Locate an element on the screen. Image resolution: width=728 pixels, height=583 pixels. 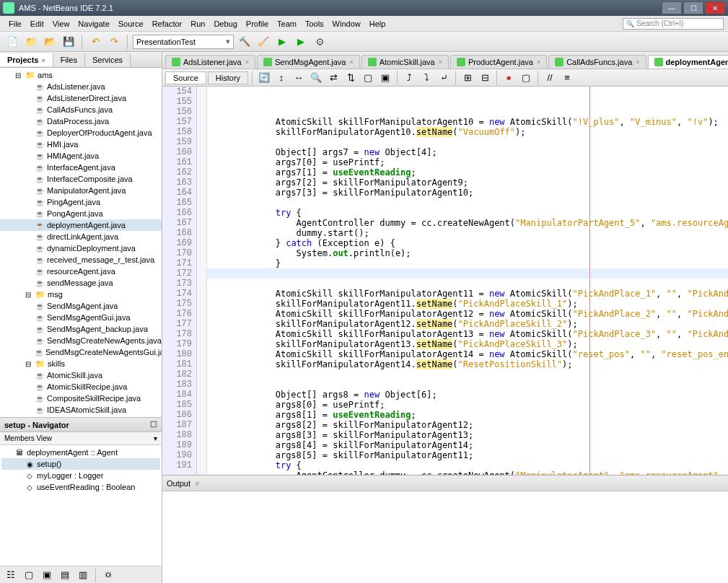
menu-view: View is located at coordinates (61, 24).